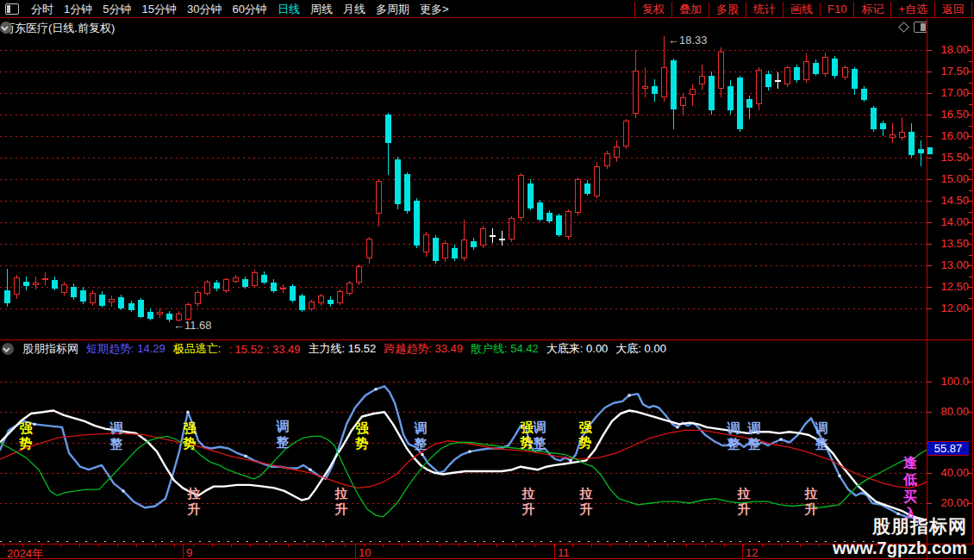  Describe the element at coordinates (727, 9) in the screenshot. I see `toolbar-button: 多股` at that location.